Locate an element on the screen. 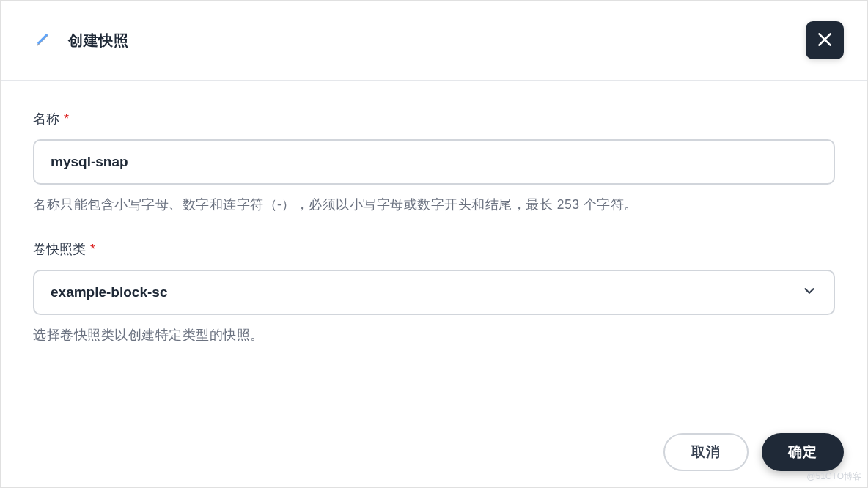  snapshot-class-help-text: 选择卷快照类以创建特定类型的快照。 is located at coordinates (434, 335).